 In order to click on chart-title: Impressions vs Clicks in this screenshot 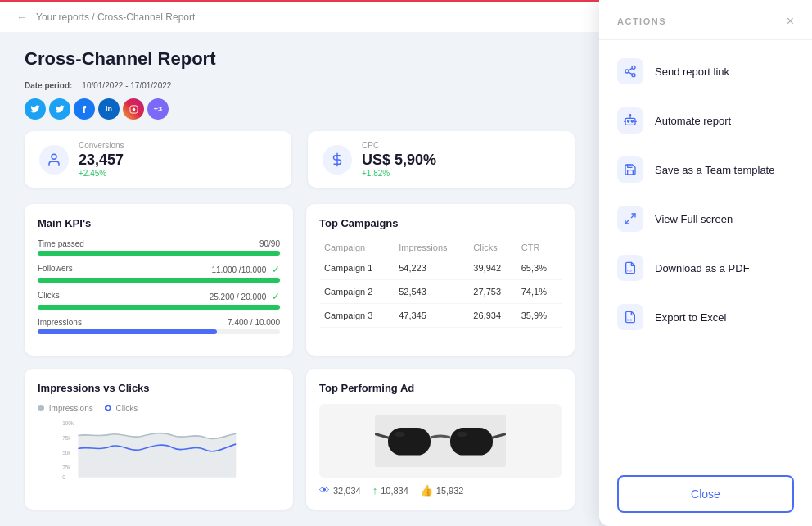, I will do `click(159, 388)`.